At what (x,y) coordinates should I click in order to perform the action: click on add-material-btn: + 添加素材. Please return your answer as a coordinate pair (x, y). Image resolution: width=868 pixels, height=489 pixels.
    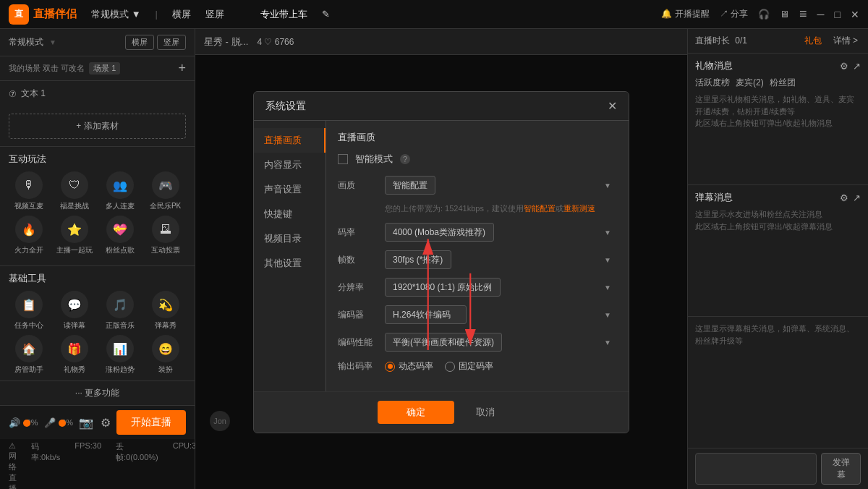
    Looking at the image, I should click on (97, 126).